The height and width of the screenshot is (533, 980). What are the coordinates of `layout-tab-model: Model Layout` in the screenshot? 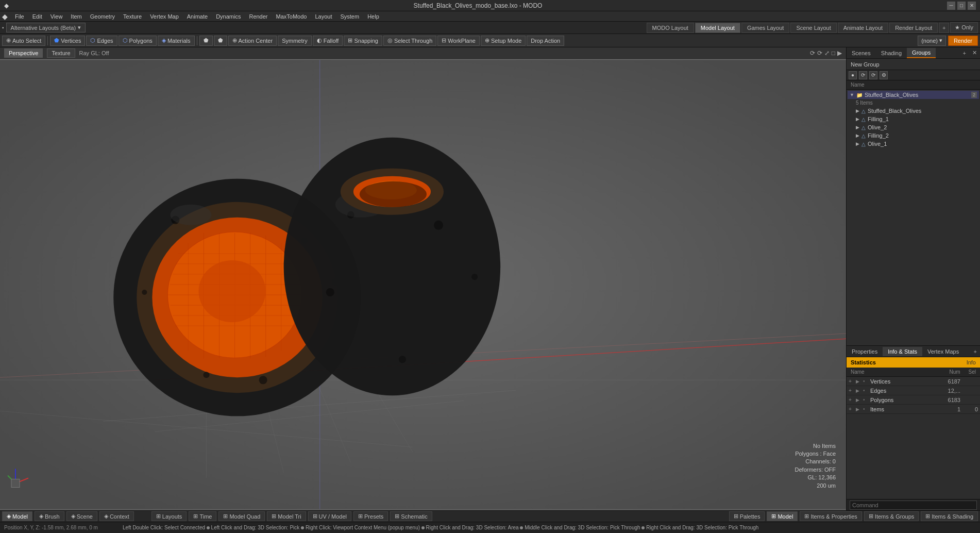 It's located at (718, 28).